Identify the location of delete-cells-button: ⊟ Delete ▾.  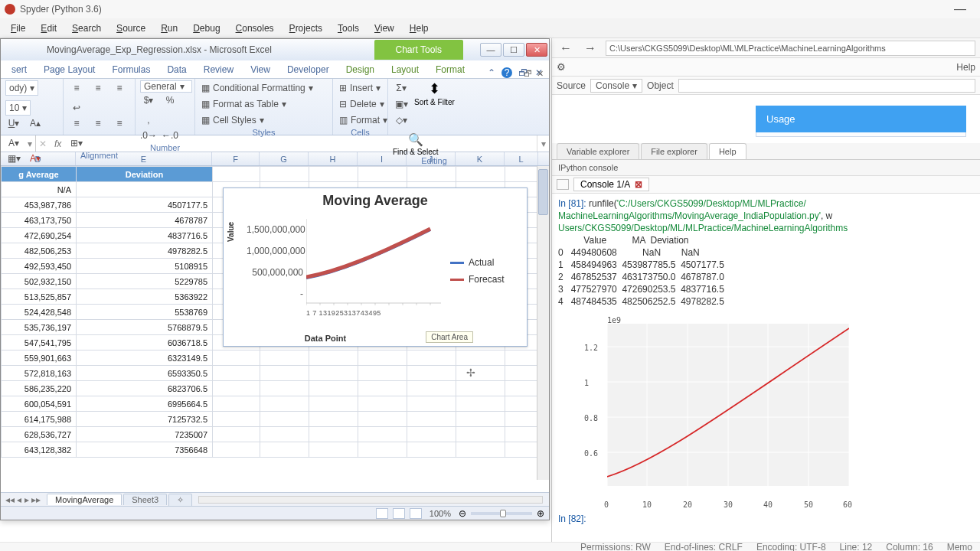
(360, 104).